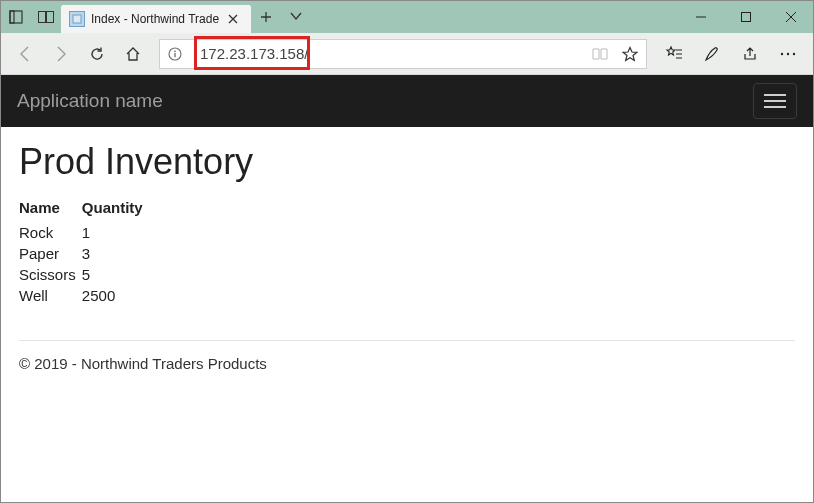 The height and width of the screenshot is (503, 814). What do you see at coordinates (90, 101) in the screenshot?
I see `app-brand: Application name` at bounding box center [90, 101].